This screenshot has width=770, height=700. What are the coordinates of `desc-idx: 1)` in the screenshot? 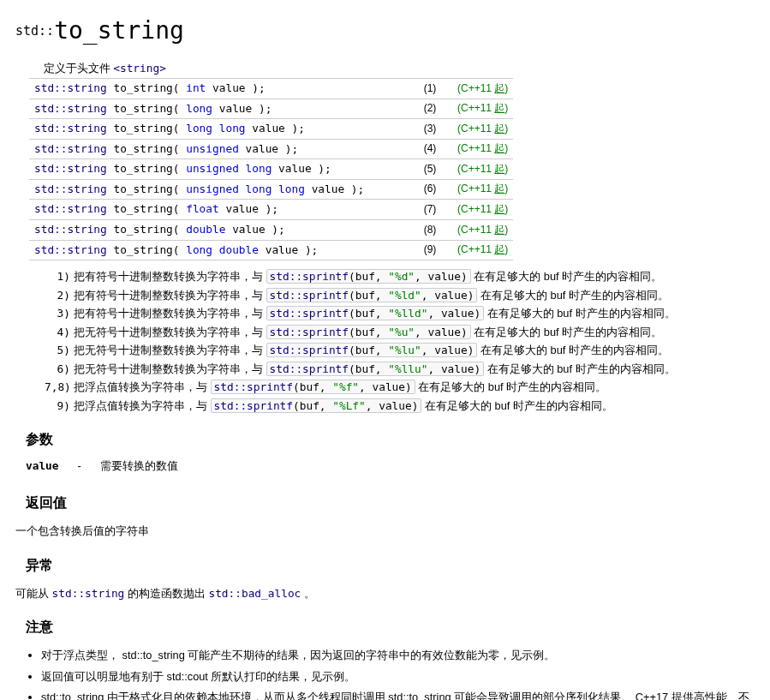 It's located at (57, 278).